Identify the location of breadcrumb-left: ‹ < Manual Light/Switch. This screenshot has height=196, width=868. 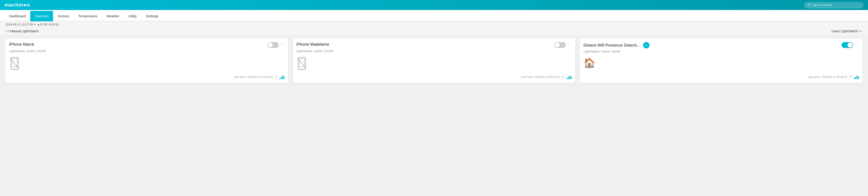
(22, 31).